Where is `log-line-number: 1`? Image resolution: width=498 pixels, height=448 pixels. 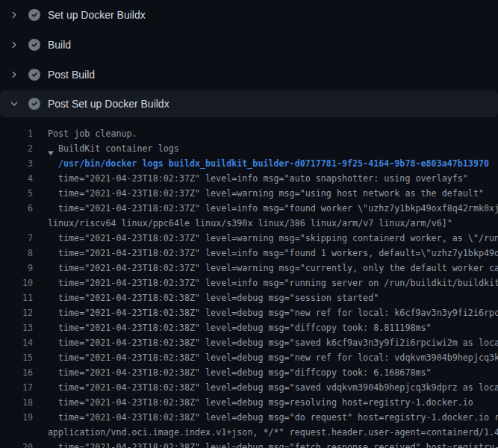 log-line-number: 1 is located at coordinates (16, 134).